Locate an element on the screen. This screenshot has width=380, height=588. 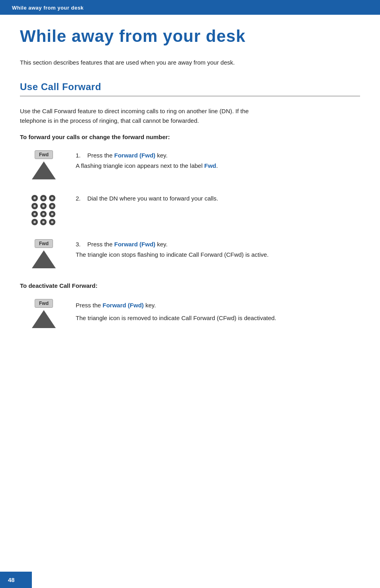
fwd-button-1: Fwd is located at coordinates (44, 155).